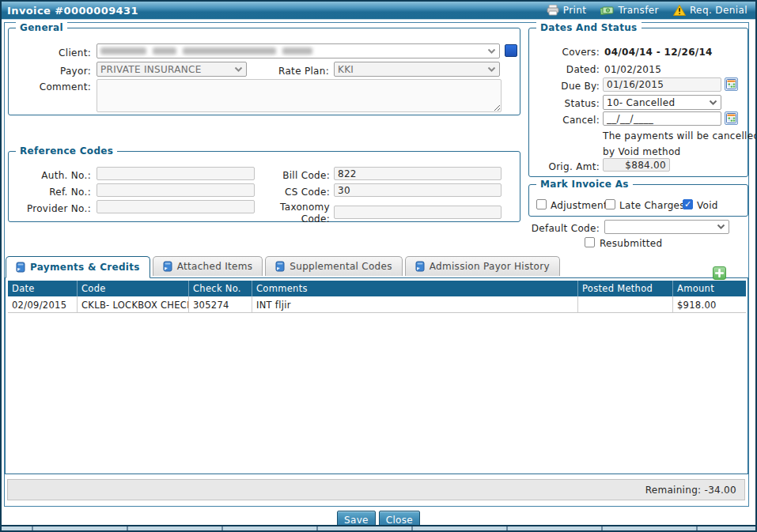 Image resolution: width=757 pixels, height=532 pixels. I want to click on orig-amt-input, so click(636, 164).